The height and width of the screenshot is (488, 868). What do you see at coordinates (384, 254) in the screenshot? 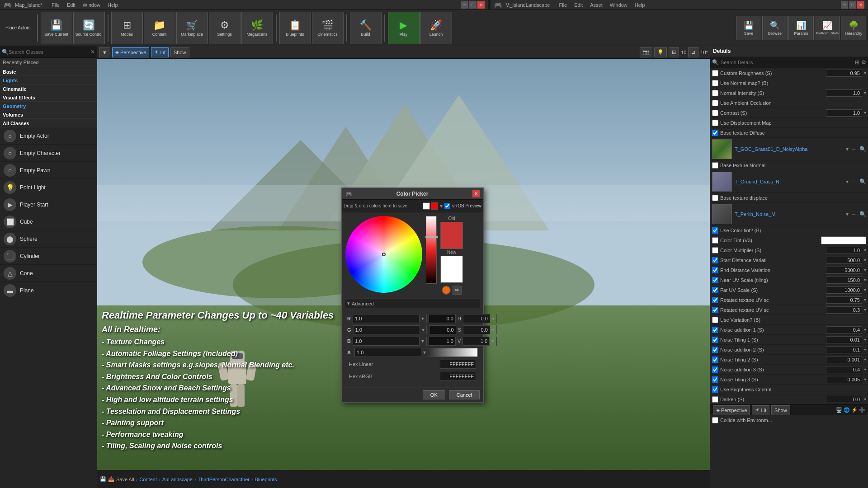
I see `cp-wheel-dot` at bounding box center [384, 254].